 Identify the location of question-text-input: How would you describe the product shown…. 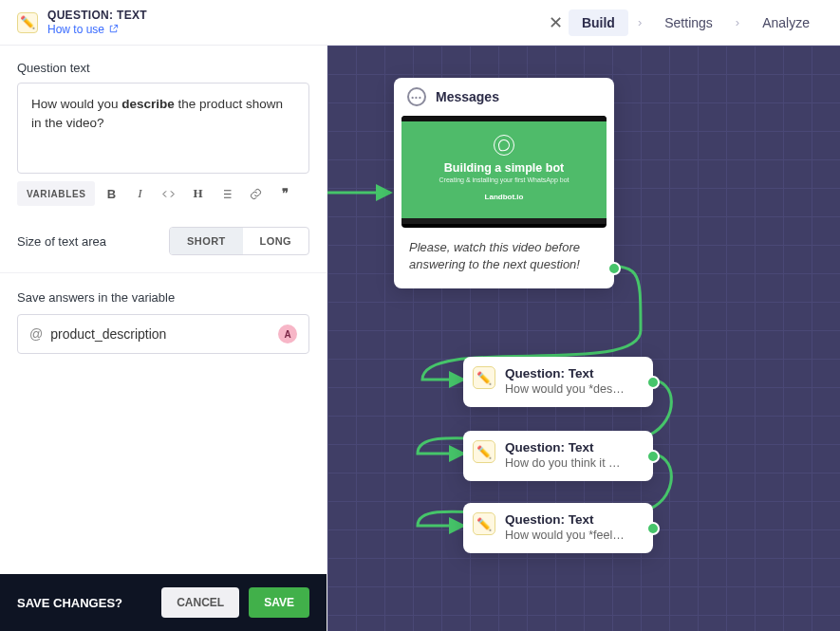
(163, 128).